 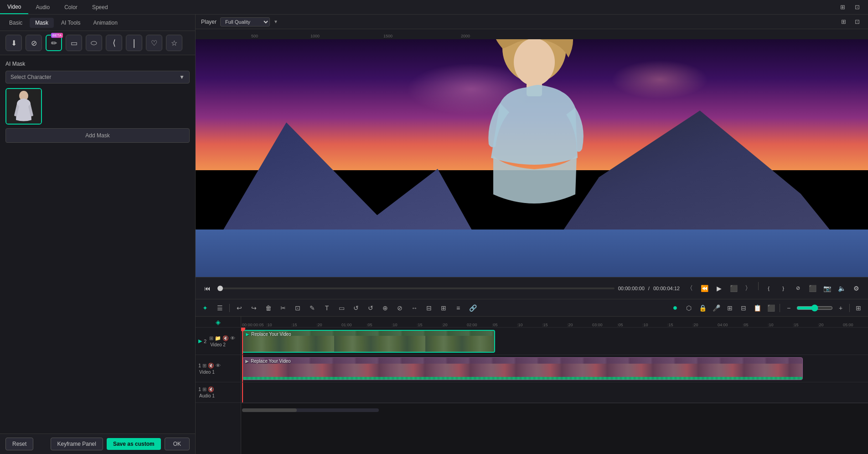 I want to click on ruler-t15: :05, so click(x=630, y=325).